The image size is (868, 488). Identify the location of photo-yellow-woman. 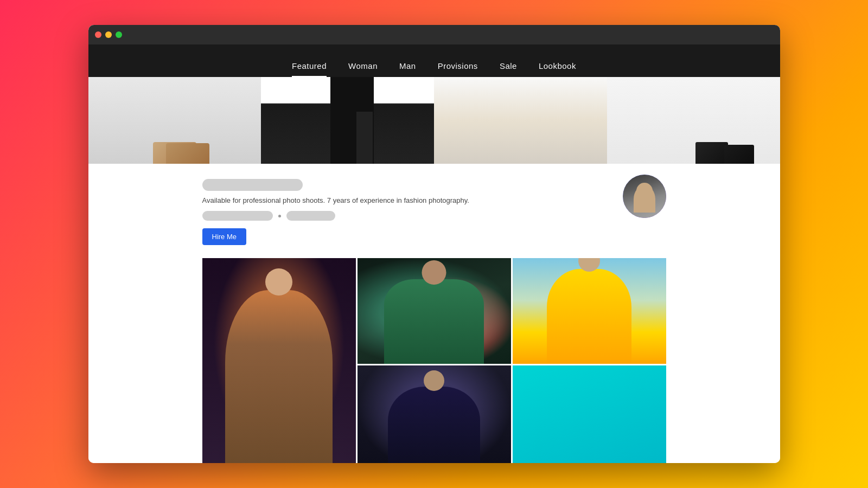
(589, 311).